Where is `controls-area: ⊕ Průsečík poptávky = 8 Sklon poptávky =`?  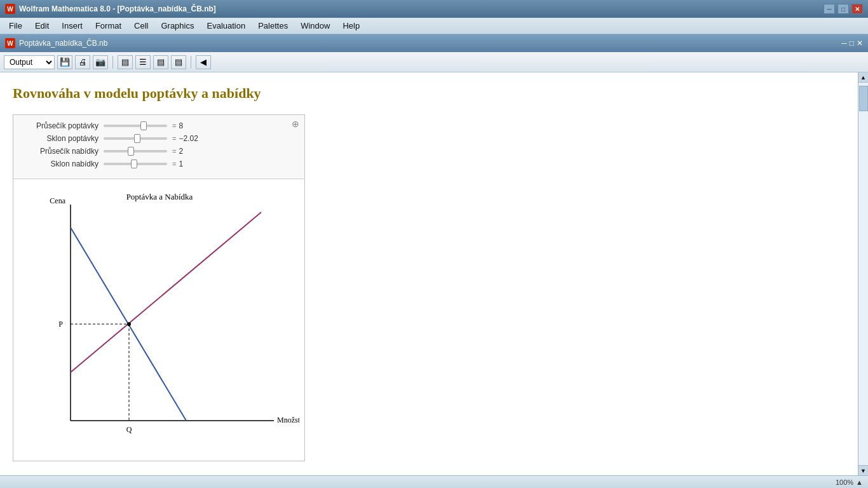
controls-area: ⊕ Průsečík poptávky = 8 Sklon poptávky = is located at coordinates (159, 147).